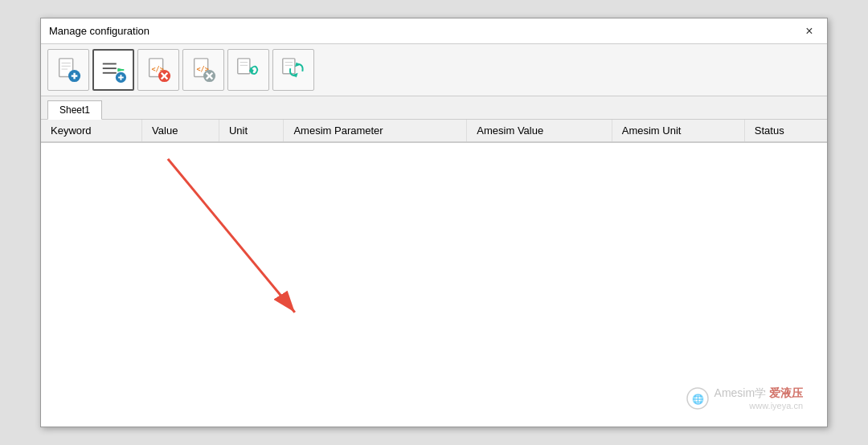 Image resolution: width=868 pixels, height=445 pixels. I want to click on tab-sheet1: Sheet1, so click(75, 110).